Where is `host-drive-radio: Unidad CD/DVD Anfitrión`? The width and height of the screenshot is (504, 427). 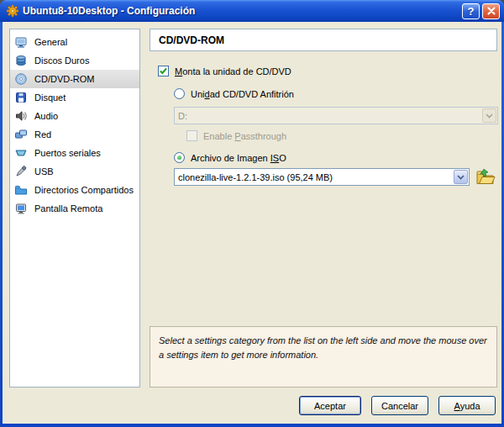
host-drive-radio: Unidad CD/DVD Anfitrión is located at coordinates (234, 94).